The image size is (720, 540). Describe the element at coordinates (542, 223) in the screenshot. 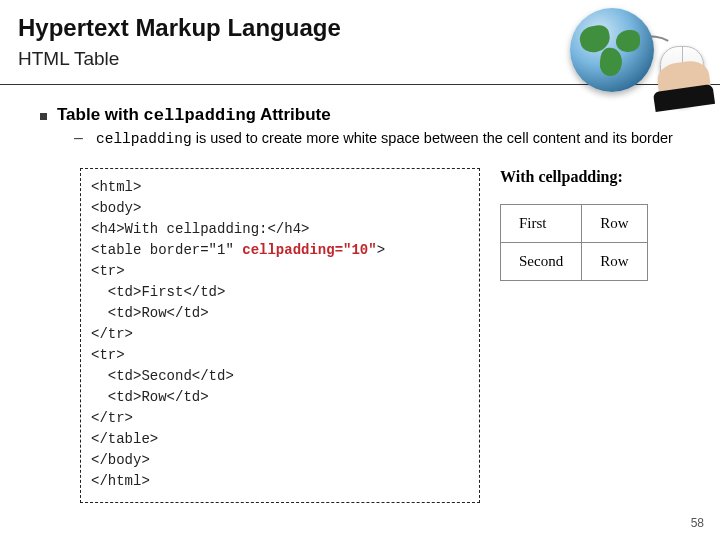

I see `table-cell: First` at that location.